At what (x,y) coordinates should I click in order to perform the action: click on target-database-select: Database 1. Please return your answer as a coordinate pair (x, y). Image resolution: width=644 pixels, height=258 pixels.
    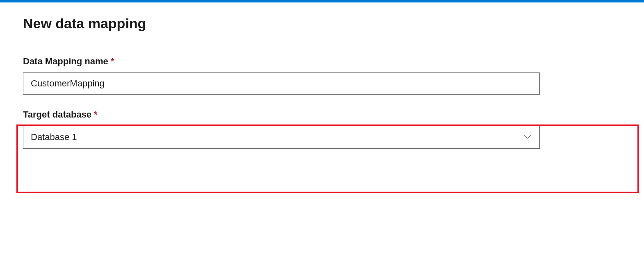
    Looking at the image, I should click on (281, 137).